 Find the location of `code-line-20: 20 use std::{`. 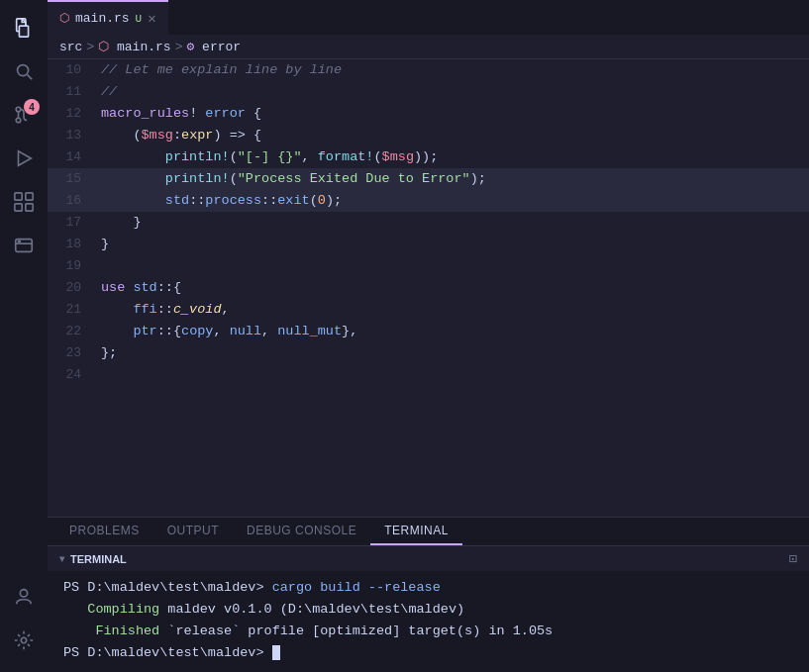

code-line-20: 20 use std::{ is located at coordinates (428, 288).